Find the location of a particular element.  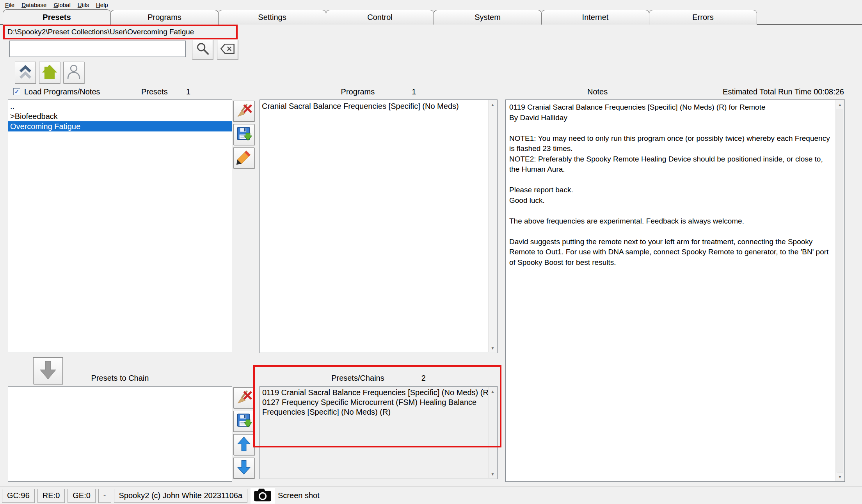

preset-item: .. is located at coordinates (120, 106).